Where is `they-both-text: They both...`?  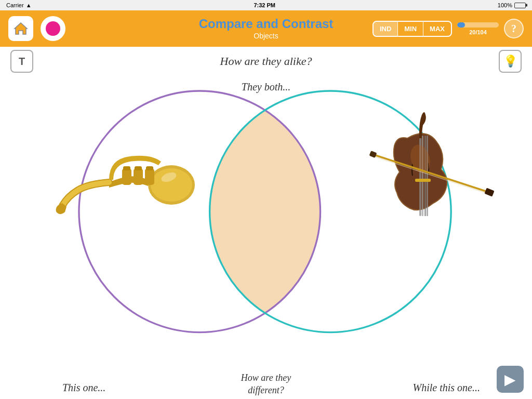
they-both-text: They both... is located at coordinates (266, 87).